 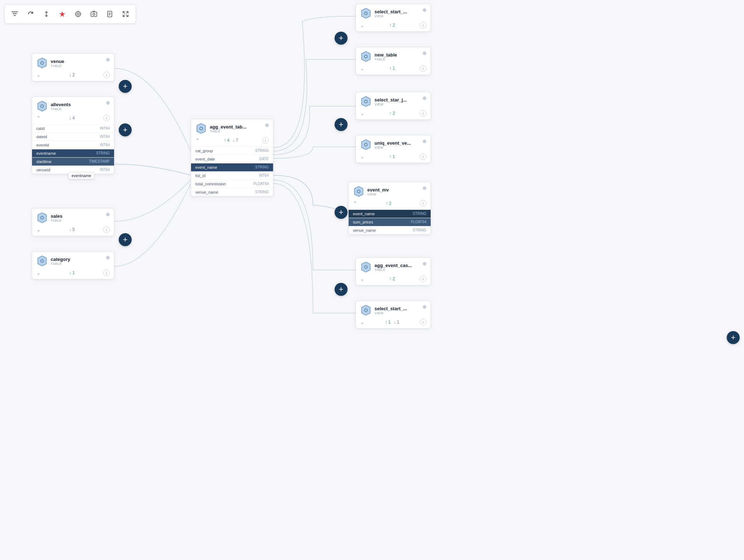 I want to click on select-start-2-info-button: i, so click(x=423, y=322).